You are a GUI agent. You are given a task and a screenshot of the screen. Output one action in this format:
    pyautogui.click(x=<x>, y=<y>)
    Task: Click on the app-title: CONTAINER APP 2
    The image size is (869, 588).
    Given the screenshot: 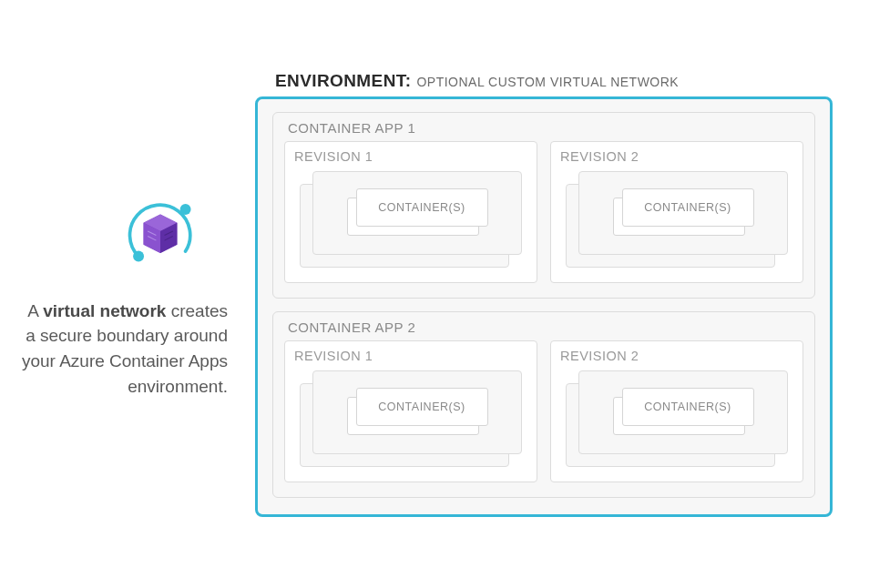 What is the action you would take?
    pyautogui.click(x=544, y=328)
    